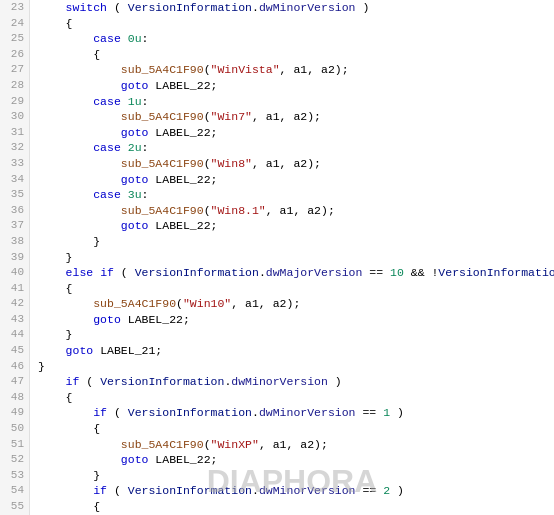 The width and height of the screenshot is (554, 515). What do you see at coordinates (397, 272) in the screenshot?
I see `num-token: 10` at bounding box center [397, 272].